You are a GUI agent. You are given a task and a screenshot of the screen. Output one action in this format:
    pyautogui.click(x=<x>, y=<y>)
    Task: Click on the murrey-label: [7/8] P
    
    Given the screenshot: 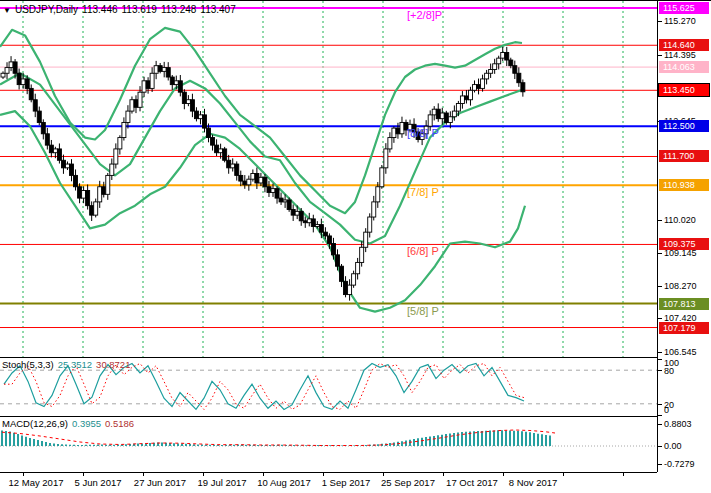 What is the action you would take?
    pyautogui.click(x=423, y=192)
    